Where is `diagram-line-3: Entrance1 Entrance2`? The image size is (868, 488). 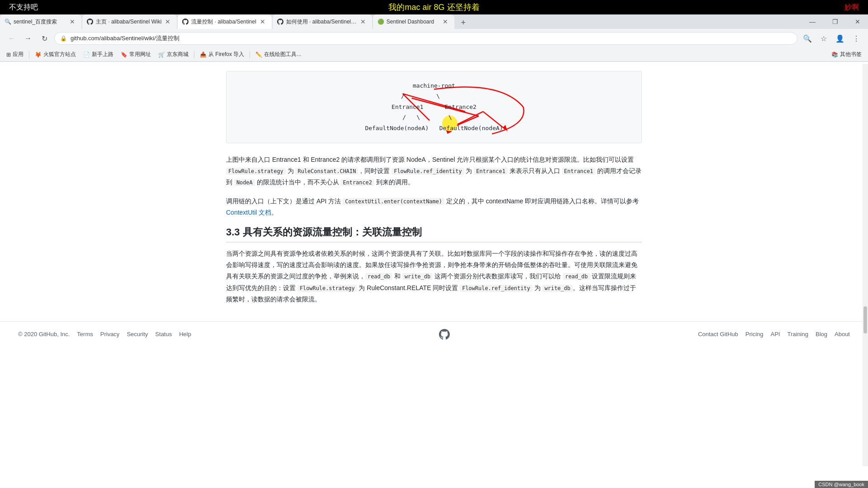 diagram-line-3: Entrance1 Entrance2 is located at coordinates (434, 107).